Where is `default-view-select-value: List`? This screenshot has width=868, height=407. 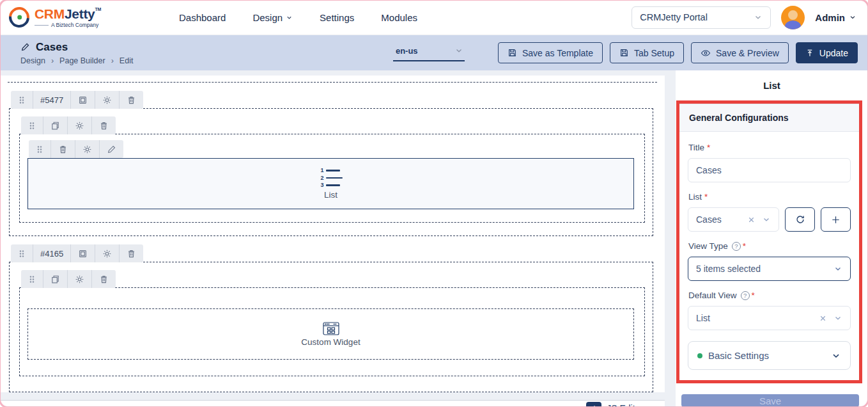 default-view-select-value: List is located at coordinates (703, 318).